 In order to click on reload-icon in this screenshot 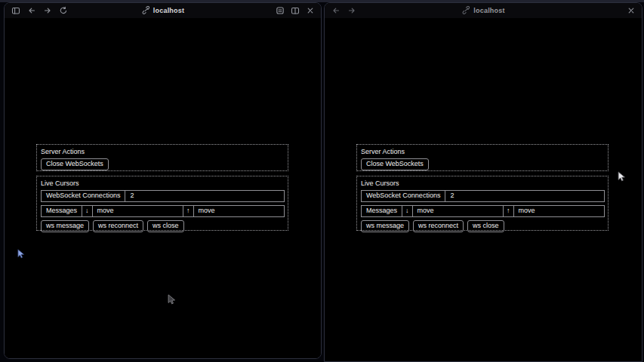, I will do `click(63, 11)`.